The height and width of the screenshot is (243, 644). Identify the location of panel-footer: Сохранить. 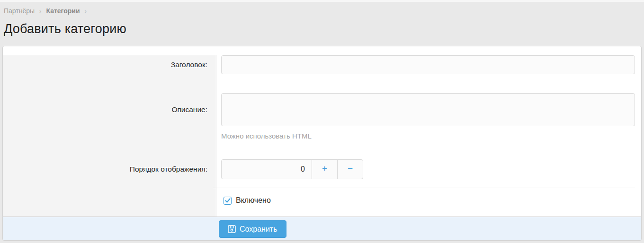
(322, 228).